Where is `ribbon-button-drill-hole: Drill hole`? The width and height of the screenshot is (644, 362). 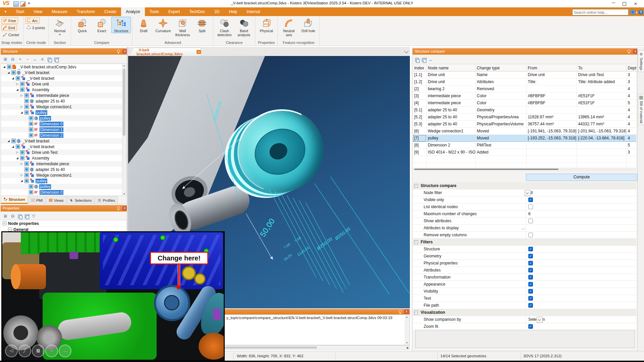 ribbon-button-drill-hole: Drill hole is located at coordinates (308, 25).